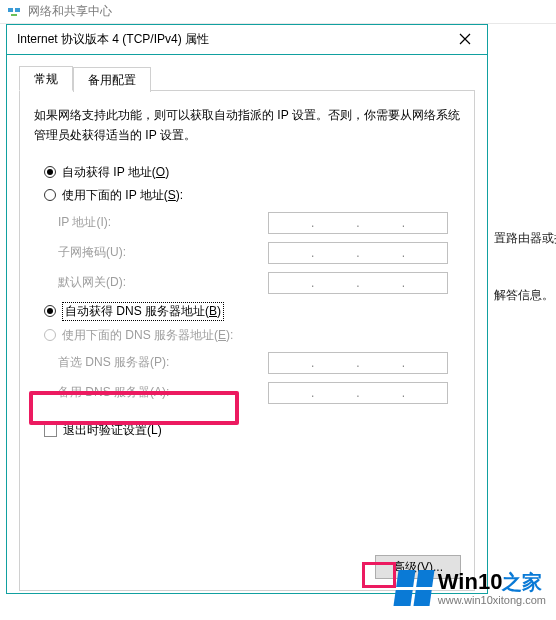 The image size is (556, 620). I want to click on checkbox-icon, so click(50, 430).